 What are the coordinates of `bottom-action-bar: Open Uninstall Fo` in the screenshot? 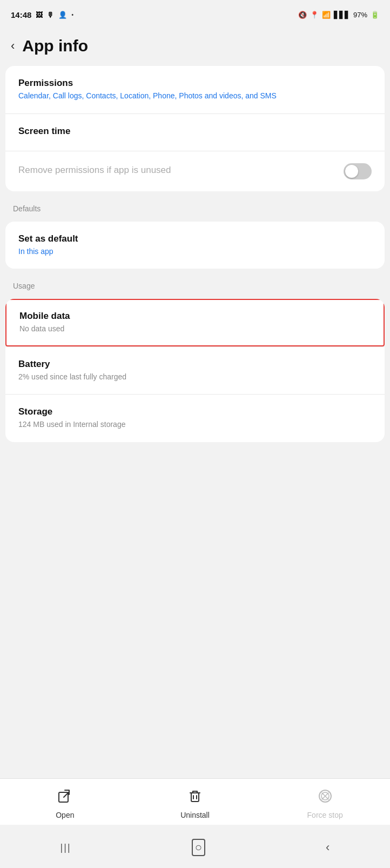 It's located at (195, 802).